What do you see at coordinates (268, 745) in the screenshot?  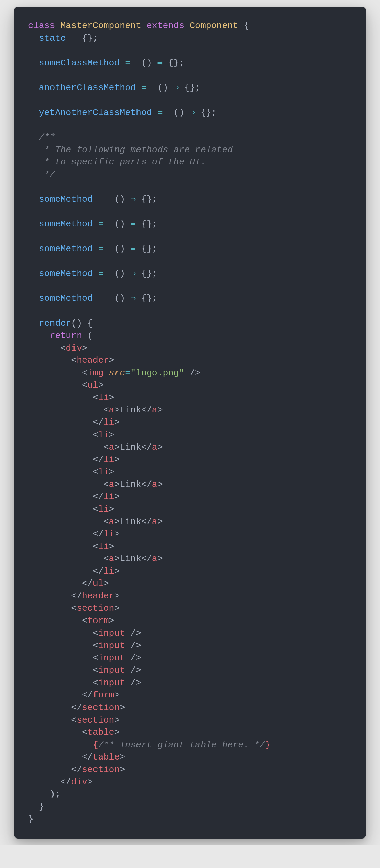 I see `jsx-brace: }` at bounding box center [268, 745].